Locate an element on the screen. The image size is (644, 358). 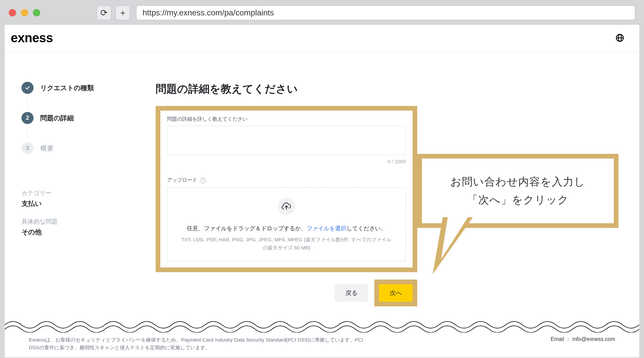
compliance-text: Exnessは、お客様のセキュリティとプライバシーを確保するため、Payment… is located at coordinates (197, 344).